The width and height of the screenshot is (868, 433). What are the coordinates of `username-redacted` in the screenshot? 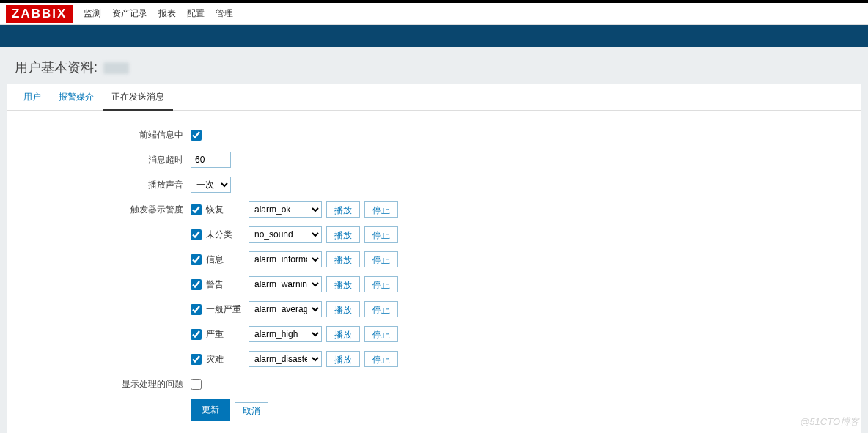 It's located at (116, 68).